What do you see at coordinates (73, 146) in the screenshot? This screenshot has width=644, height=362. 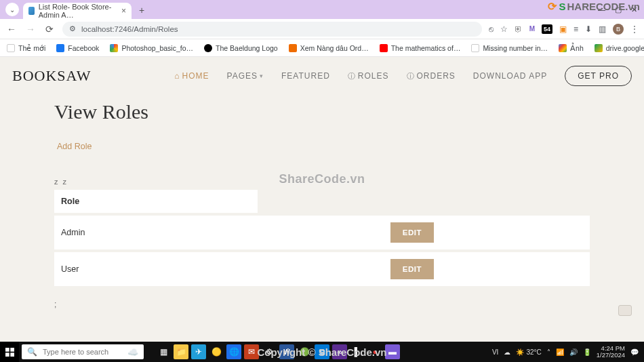 I see `add-role-link: Add Role` at bounding box center [73, 146].